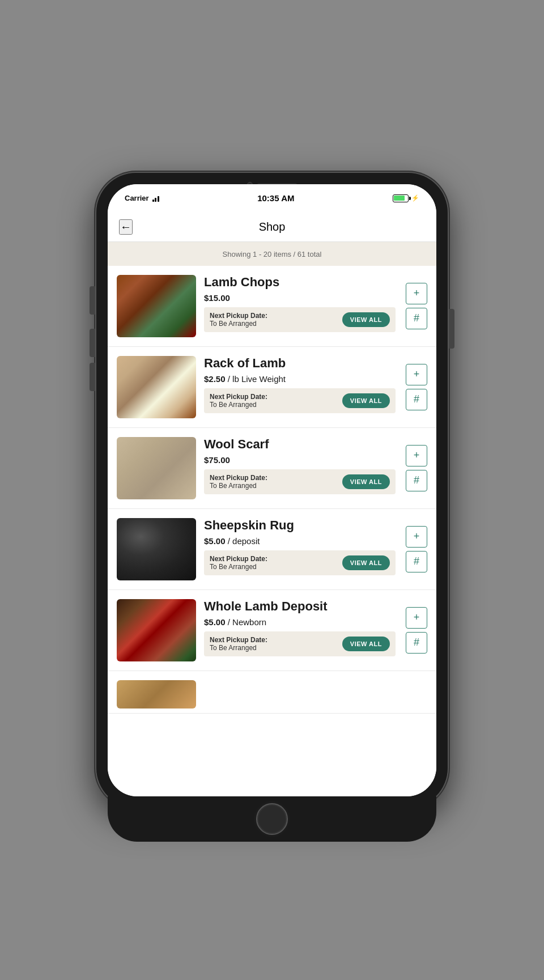  Describe the element at coordinates (239, 401) in the screenshot. I see `pickup-info-rack-of-lamb: Next Pickup Date: To Be Arranged` at that location.